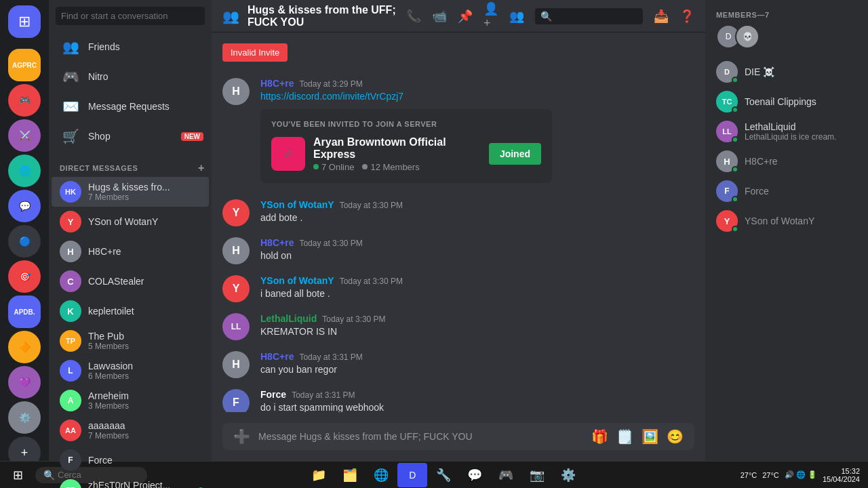 This screenshot has width=868, height=488. What do you see at coordinates (412, 475) in the screenshot?
I see `taskbar-discord: D` at bounding box center [412, 475].